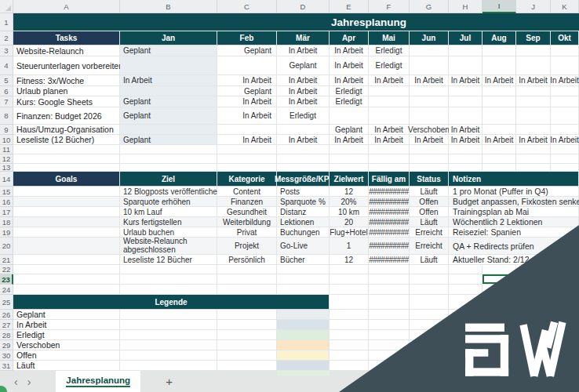 The width and height of the screenshot is (579, 392). What do you see at coordinates (565, 38) in the screenshot?
I see `month-header-Okt: Okt` at bounding box center [565, 38].